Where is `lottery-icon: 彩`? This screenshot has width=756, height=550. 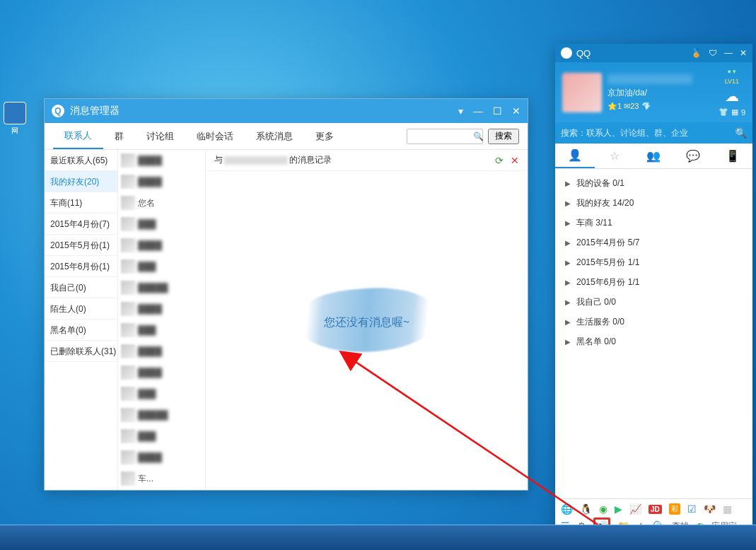
lottery-icon: 彩 is located at coordinates (675, 509).